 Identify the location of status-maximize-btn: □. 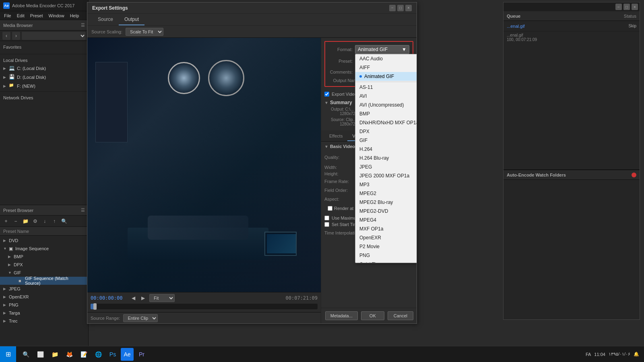
(627, 7).